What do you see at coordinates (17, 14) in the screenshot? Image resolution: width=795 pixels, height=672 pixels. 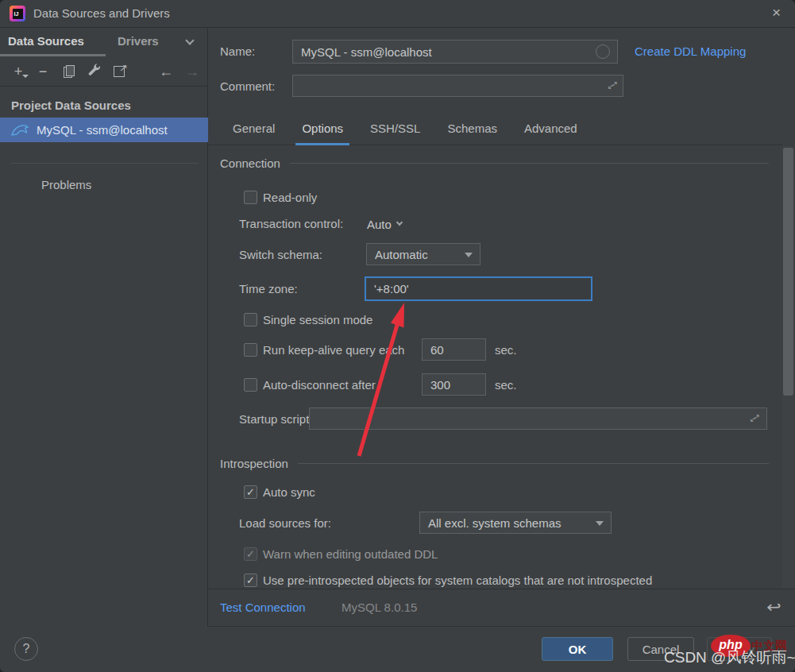 I see `intellij-logo-icon: IJ` at bounding box center [17, 14].